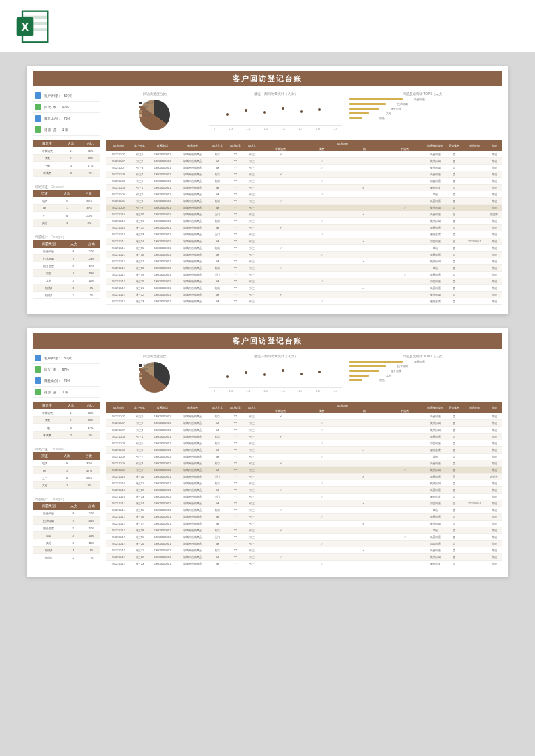 This screenshot has height=756, width=535. Describe the element at coordinates (276, 113) in the screenshot. I see `line-panel: 最近一周回访量统计（人次） 01-31-41-51-61-71-81-9` at that location.